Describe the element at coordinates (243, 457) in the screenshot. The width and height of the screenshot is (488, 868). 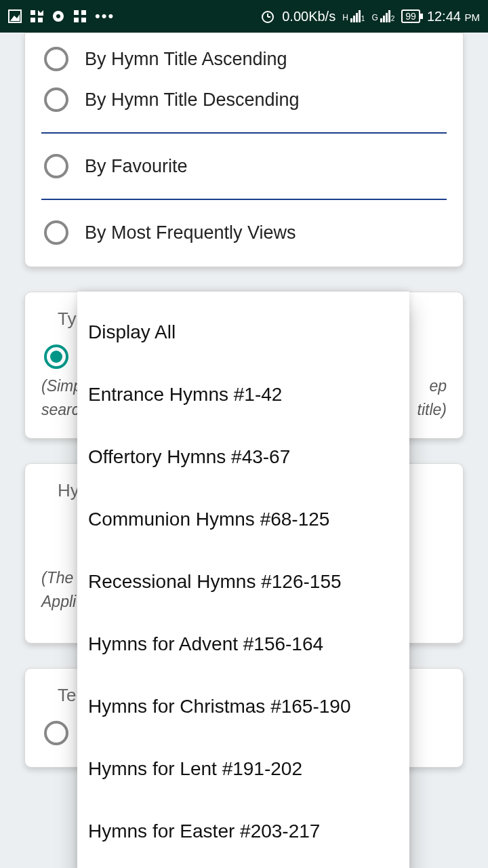
I see `dropdown-item-offertory: Offertory Hymns #43-67` at that location.